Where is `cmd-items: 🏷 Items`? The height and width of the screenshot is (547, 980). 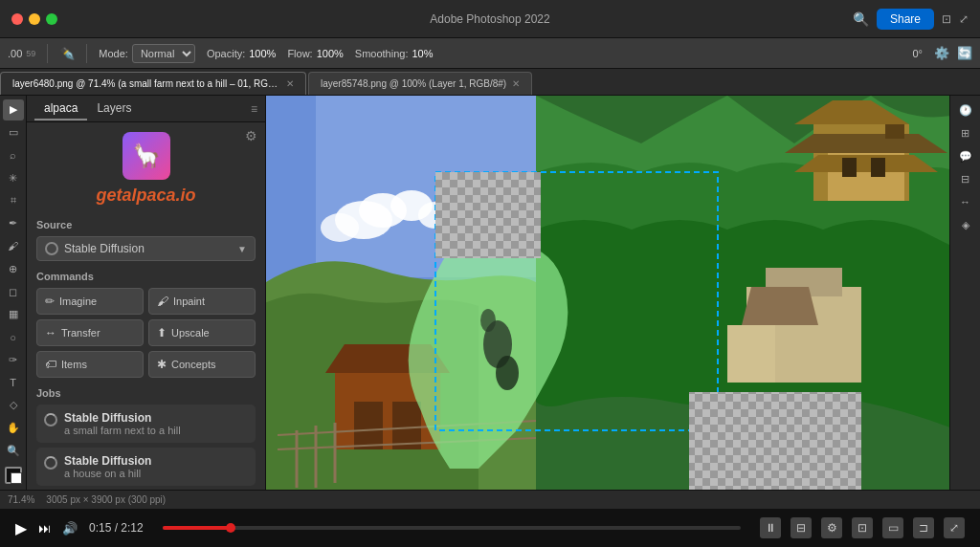
cmd-items: 🏷 Items is located at coordinates (90, 364).